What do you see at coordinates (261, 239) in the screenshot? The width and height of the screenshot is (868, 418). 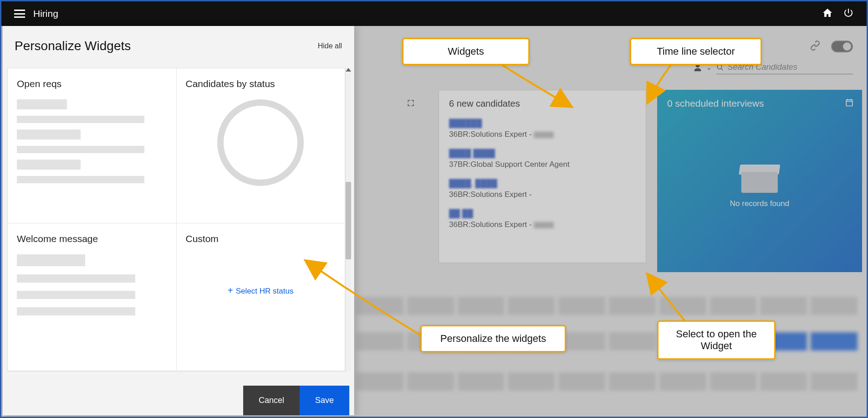 I see `tile-title: Custom` at bounding box center [261, 239].